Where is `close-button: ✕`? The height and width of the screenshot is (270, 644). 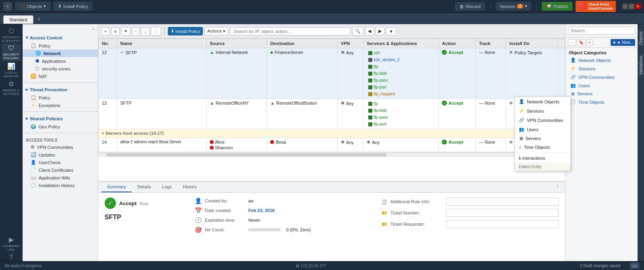 close-button: ✕ is located at coordinates (638, 6).